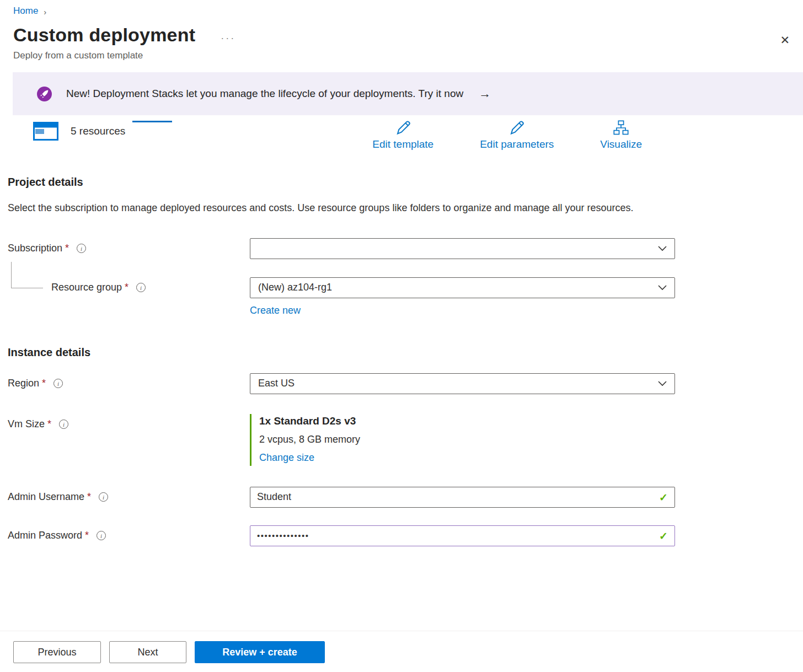  Describe the element at coordinates (402, 56) in the screenshot. I see `page-subtitle: Deploy from a custom template` at that location.